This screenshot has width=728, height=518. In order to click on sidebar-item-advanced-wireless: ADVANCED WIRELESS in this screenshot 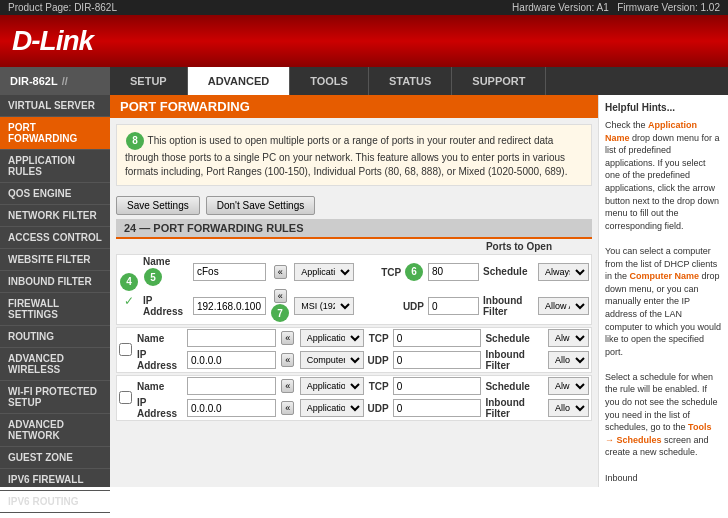, I will do `click(55, 364)`.